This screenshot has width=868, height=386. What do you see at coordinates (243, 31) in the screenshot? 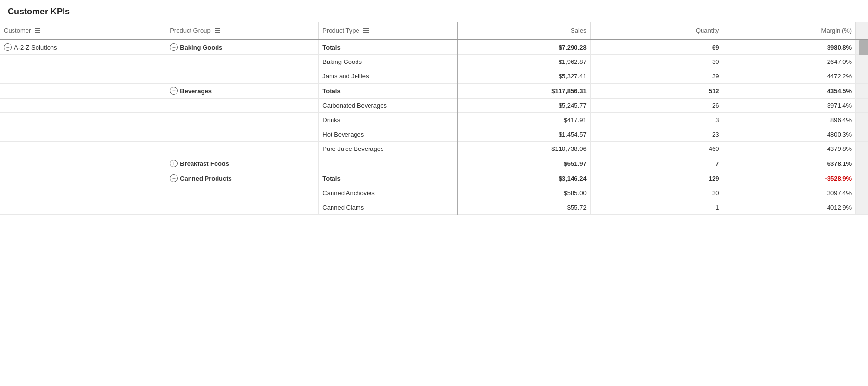
I see `product-group-header: Product Group` at bounding box center [243, 31].